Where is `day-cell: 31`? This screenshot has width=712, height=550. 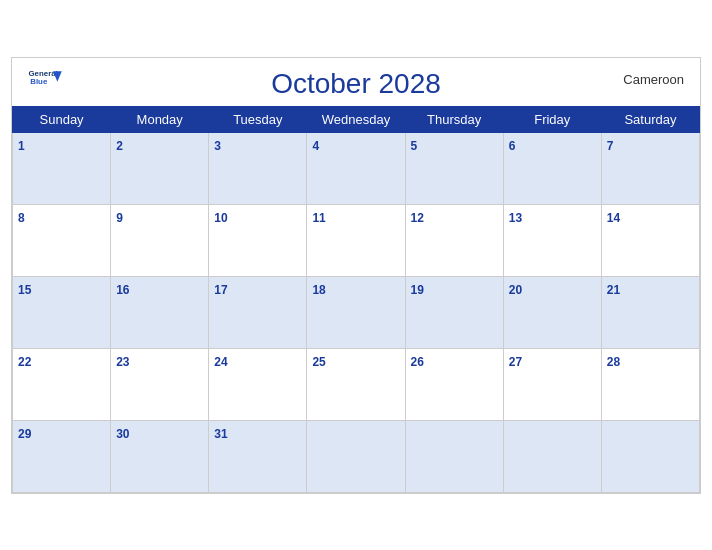
day-cell: 31 is located at coordinates (258, 456).